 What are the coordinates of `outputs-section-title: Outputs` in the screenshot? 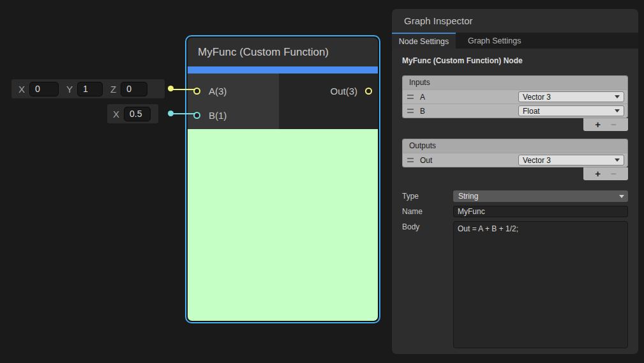 It's located at (515, 146).